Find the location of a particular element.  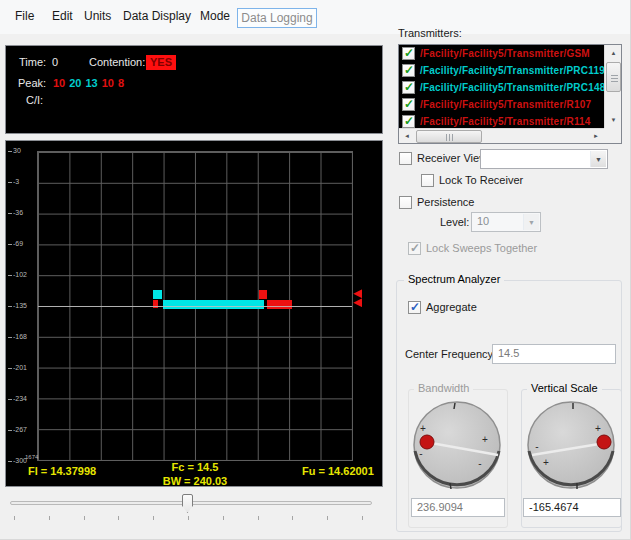

red-edge-tick is located at coordinates (156, 304).